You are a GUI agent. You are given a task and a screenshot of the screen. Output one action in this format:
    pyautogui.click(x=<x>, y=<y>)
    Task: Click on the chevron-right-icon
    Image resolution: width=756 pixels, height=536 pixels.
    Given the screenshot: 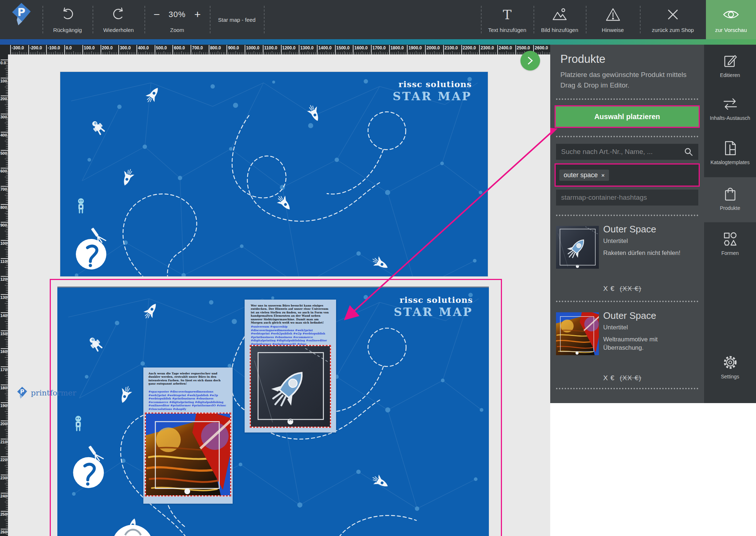 What is the action you would take?
    pyautogui.click(x=530, y=61)
    